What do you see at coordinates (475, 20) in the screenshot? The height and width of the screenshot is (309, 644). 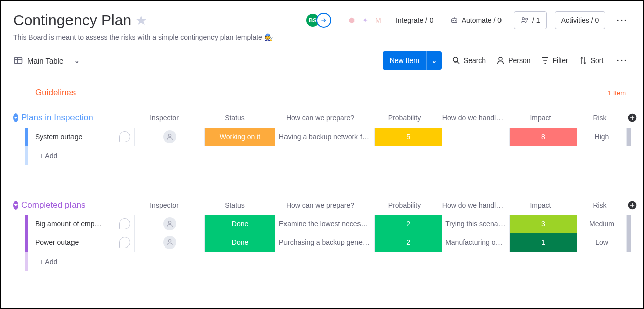 I see `automate-button: Automate / 0` at bounding box center [475, 20].